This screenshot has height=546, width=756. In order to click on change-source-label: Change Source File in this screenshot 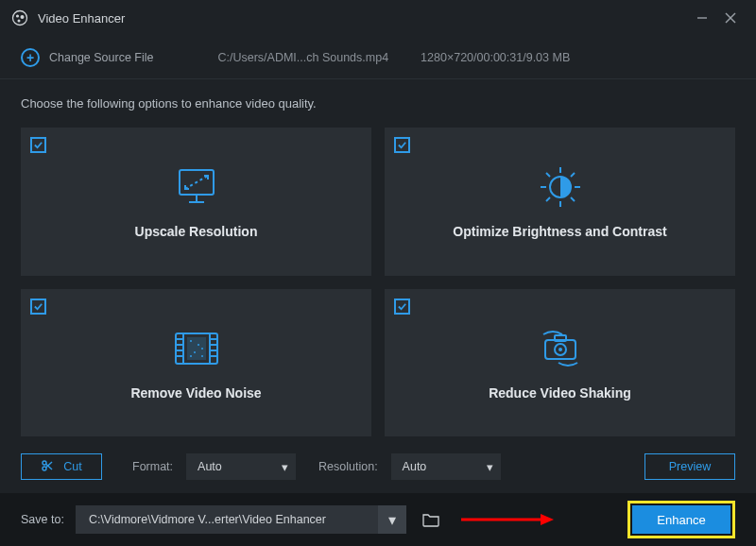, I will do `click(101, 58)`.